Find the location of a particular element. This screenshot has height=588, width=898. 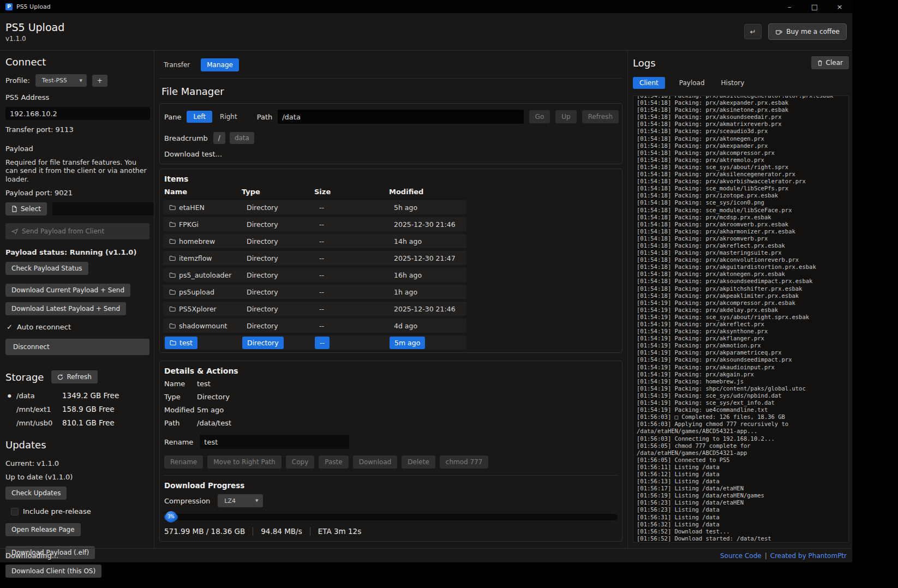

items-header: Name Type Size Modified is located at coordinates (315, 193).